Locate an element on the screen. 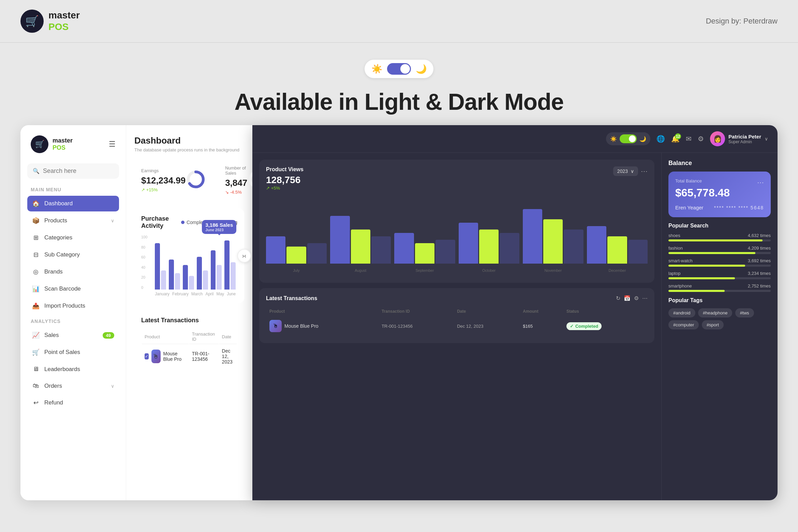  globe-icon: 🌐 is located at coordinates (661, 139).